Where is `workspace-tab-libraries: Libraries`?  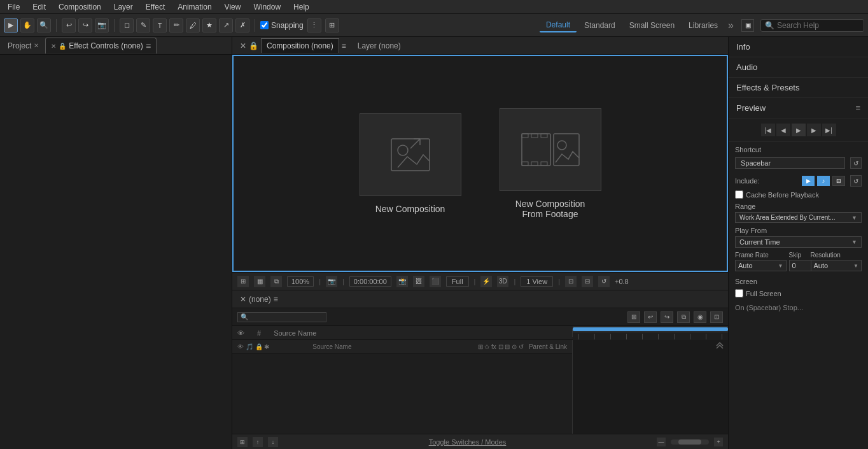 workspace-tab-libraries: Libraries is located at coordinates (703, 25).